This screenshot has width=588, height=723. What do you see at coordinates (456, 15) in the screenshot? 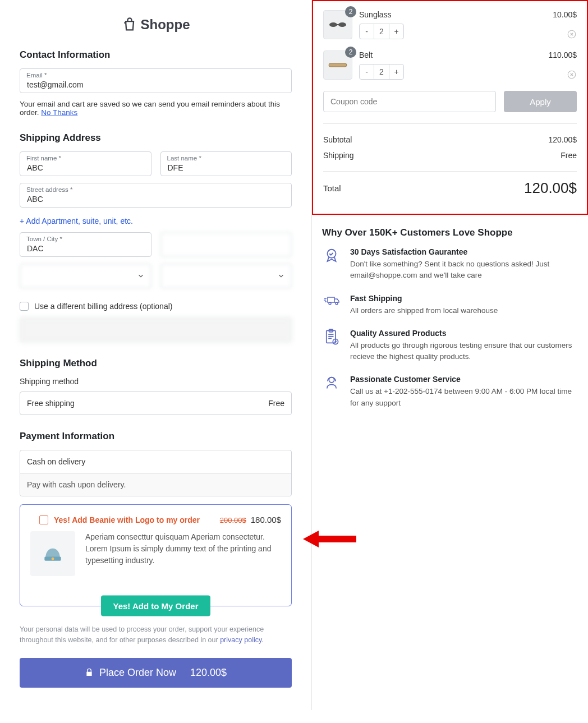
I see `cart-item-name: Sunglass` at bounding box center [456, 15].